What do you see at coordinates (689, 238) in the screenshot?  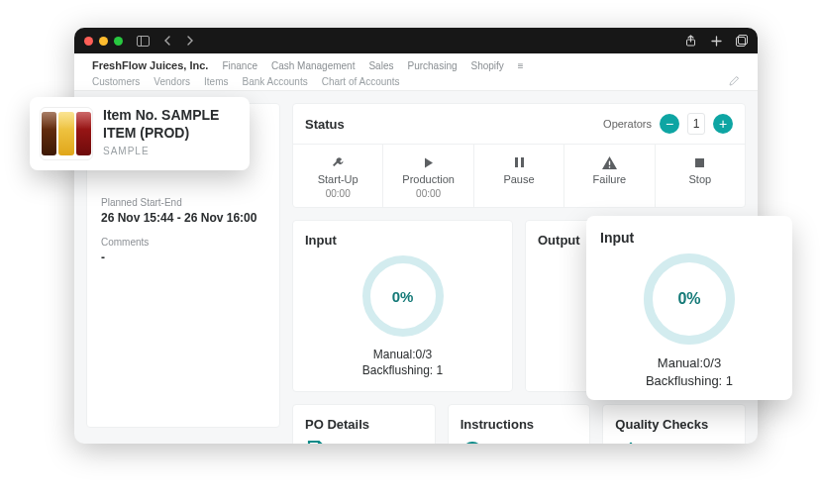 I see `input-zoom-title: Input` at bounding box center [689, 238].